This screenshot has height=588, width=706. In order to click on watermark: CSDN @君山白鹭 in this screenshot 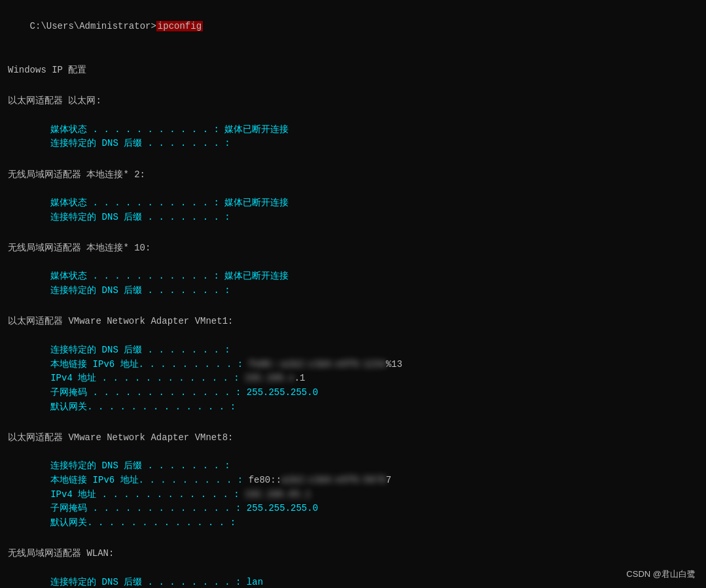, I will do `click(661, 574)`.